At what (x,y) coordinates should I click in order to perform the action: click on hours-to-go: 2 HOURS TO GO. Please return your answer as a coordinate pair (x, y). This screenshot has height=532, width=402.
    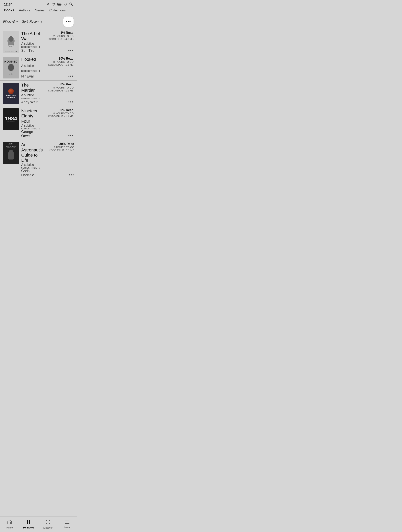
    Looking at the image, I should click on (61, 36).